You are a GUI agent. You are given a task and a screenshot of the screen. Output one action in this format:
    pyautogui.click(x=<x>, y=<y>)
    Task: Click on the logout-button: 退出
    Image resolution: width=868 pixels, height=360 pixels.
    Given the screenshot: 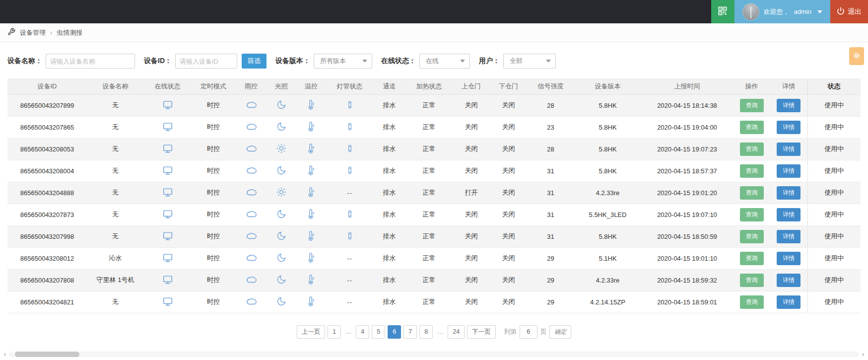 What is the action you would take?
    pyautogui.click(x=849, y=12)
    